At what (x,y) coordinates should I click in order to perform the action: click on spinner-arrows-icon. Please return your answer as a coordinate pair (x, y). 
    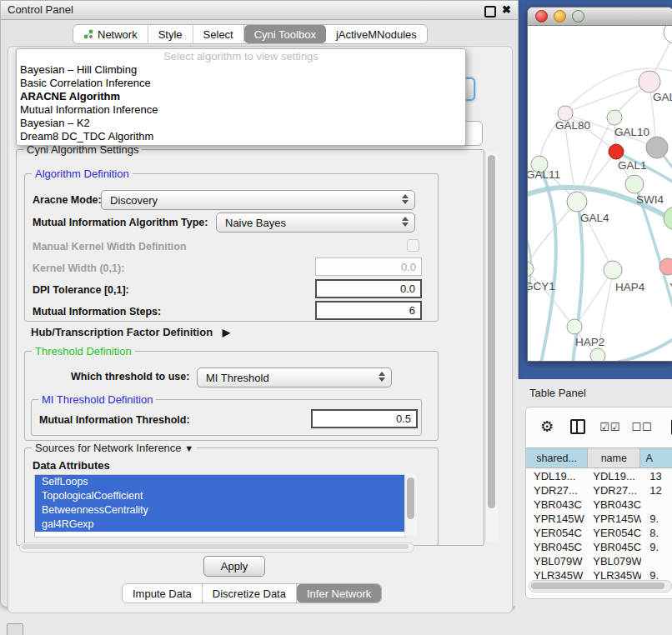
    Looking at the image, I should click on (405, 222).